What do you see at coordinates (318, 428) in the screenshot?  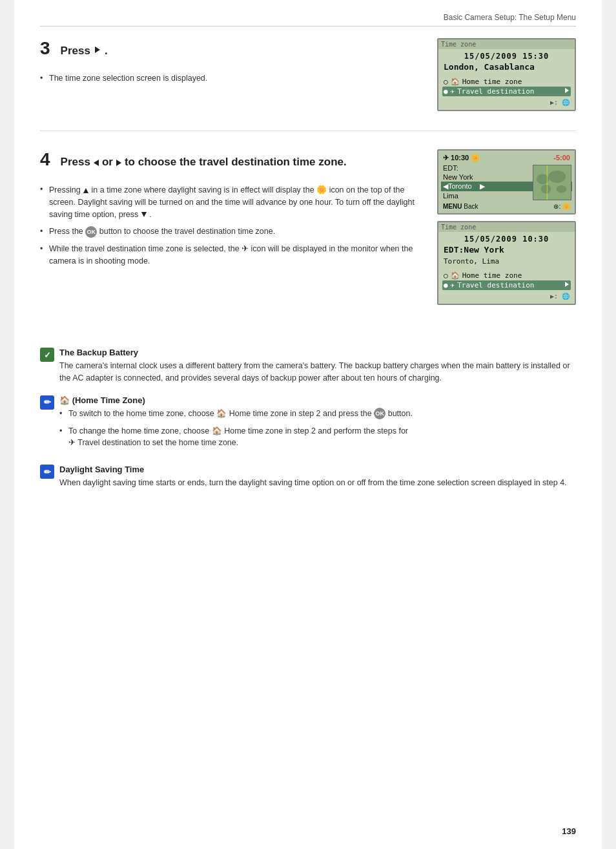 I see `home-timezone-bullets: To switch to the home time zone, choose …` at bounding box center [318, 428].